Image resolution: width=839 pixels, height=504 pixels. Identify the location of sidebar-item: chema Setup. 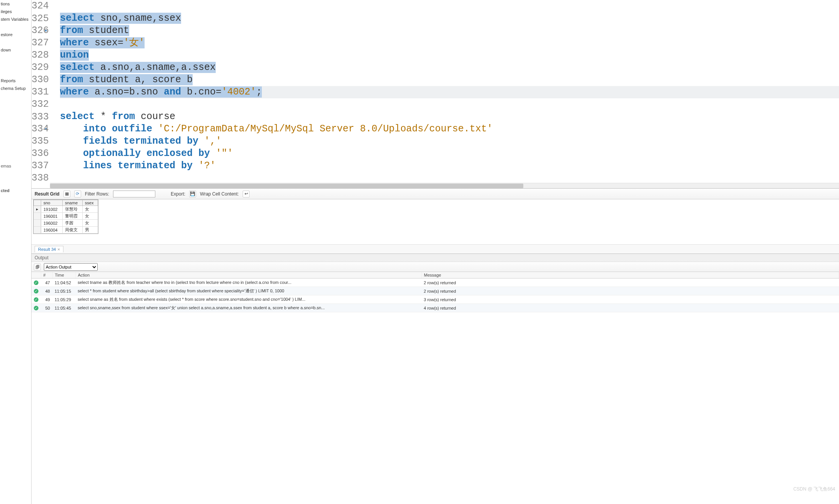
(15, 88).